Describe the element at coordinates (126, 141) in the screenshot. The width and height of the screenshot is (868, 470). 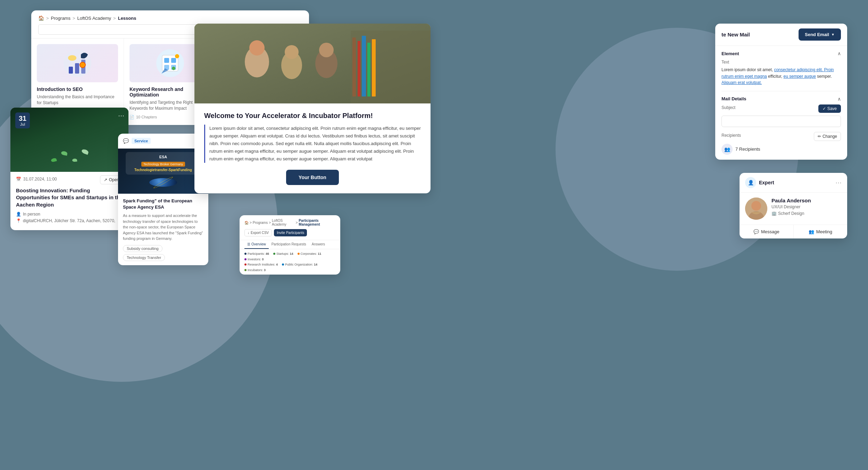
I see `service-icon: 💬` at that location.